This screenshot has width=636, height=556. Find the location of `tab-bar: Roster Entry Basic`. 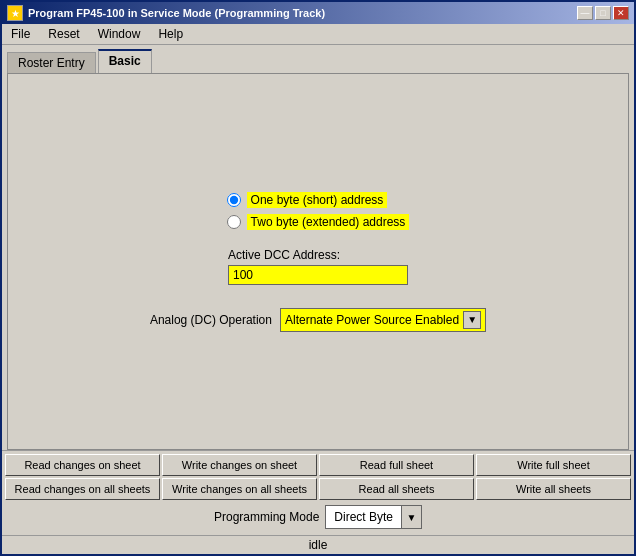

tab-bar: Roster Entry Basic is located at coordinates (318, 59).